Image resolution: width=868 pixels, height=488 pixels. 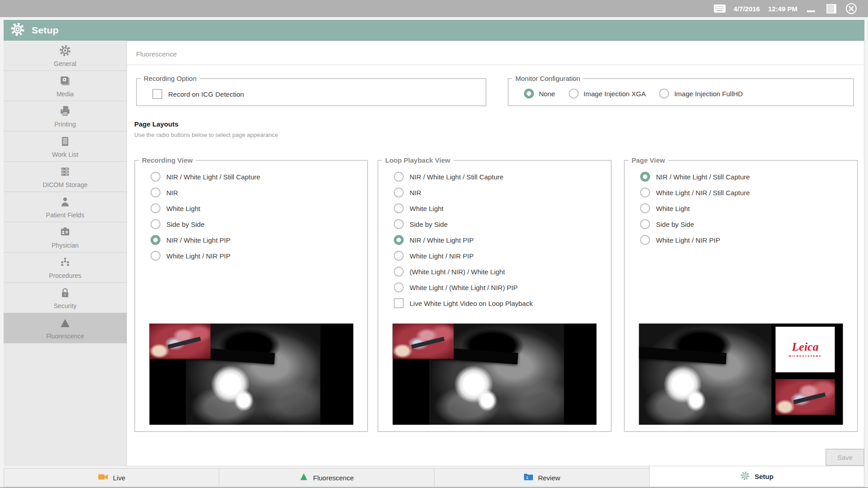 What do you see at coordinates (65, 238) in the screenshot?
I see `sidebar-item-physician: Physician` at bounding box center [65, 238].